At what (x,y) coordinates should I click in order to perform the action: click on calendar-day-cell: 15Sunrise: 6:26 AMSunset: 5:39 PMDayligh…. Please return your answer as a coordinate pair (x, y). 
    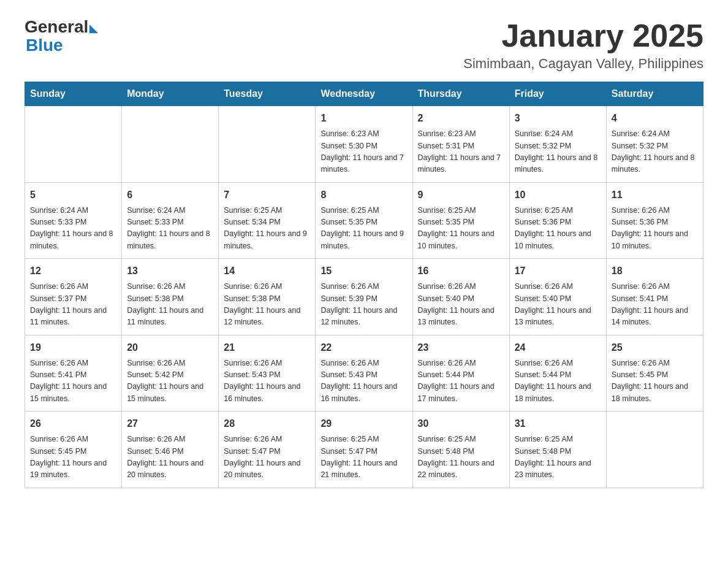
    Looking at the image, I should click on (364, 297).